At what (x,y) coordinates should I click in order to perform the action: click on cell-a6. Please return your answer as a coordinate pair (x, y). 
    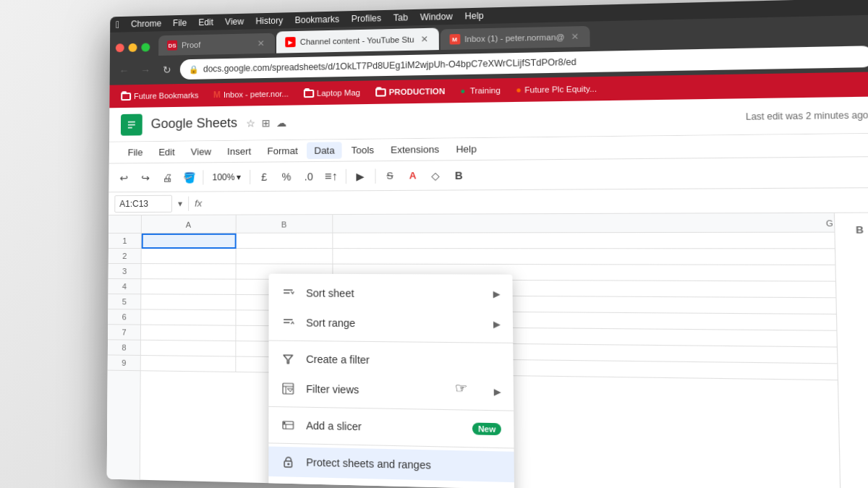
    Looking at the image, I should click on (188, 317).